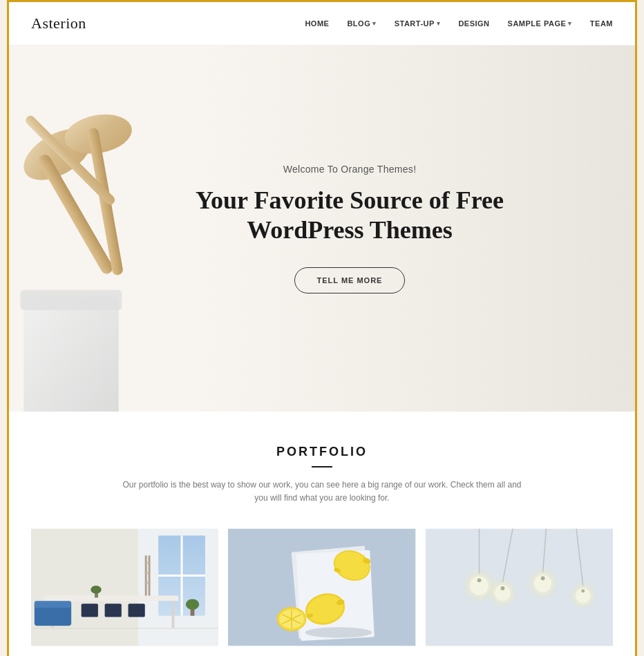 The height and width of the screenshot is (656, 644). I want to click on site-nav: HOME BLOG ▾ START-UP ▾ DESIGN SAMPLE PAG…, so click(459, 23).